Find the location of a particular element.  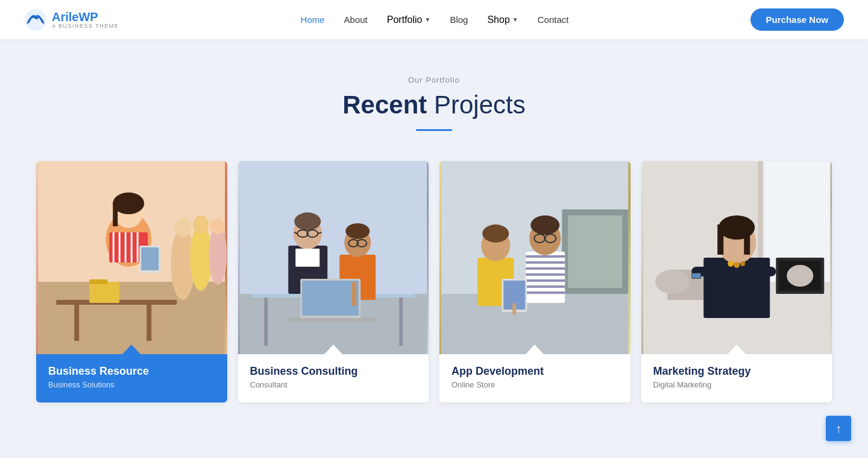

card-title-1: Business Resource is located at coordinates (131, 372).